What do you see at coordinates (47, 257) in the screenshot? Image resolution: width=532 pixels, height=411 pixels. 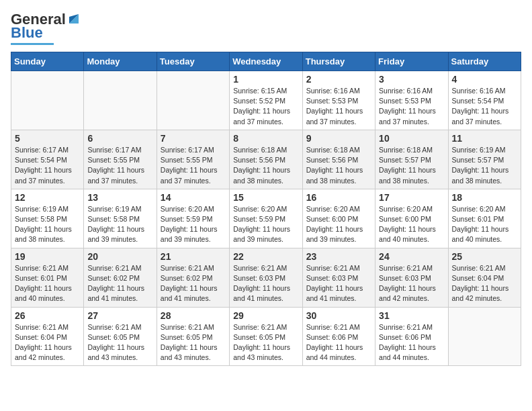 I see `day-number: 19` at bounding box center [47, 257].